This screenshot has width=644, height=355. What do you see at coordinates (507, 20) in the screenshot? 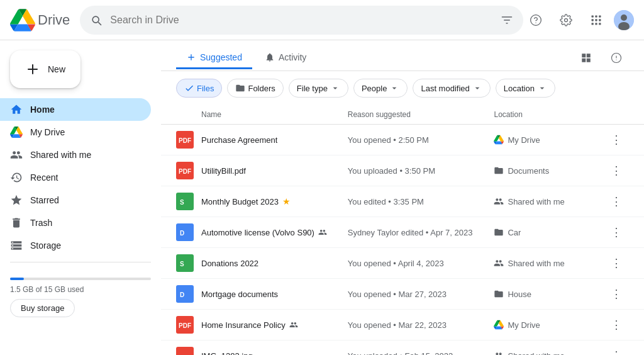
I see `filter-icon` at bounding box center [507, 20].